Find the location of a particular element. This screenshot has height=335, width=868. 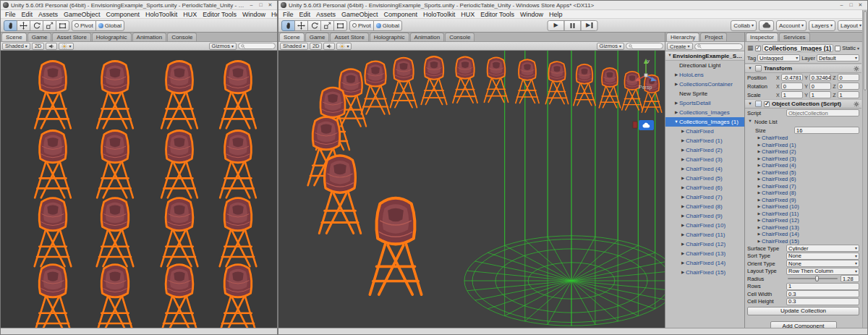

tab-animation: Animation is located at coordinates (150, 37).